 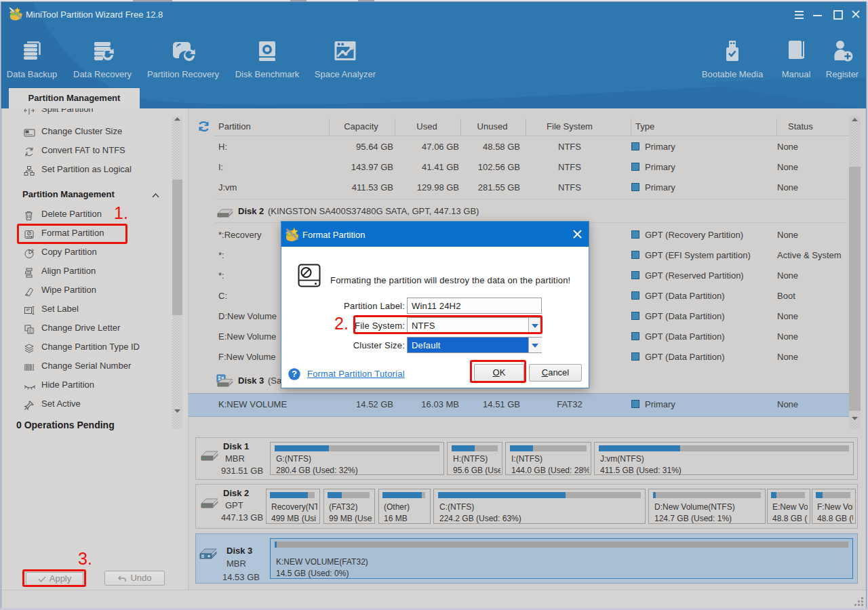 What do you see at coordinates (27, 153) in the screenshot?
I see `svg-text: F` at bounding box center [27, 153].